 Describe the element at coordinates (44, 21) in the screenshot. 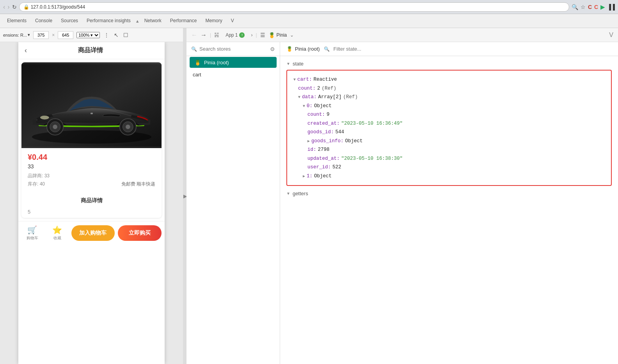

I see `tab-console: Console` at that location.